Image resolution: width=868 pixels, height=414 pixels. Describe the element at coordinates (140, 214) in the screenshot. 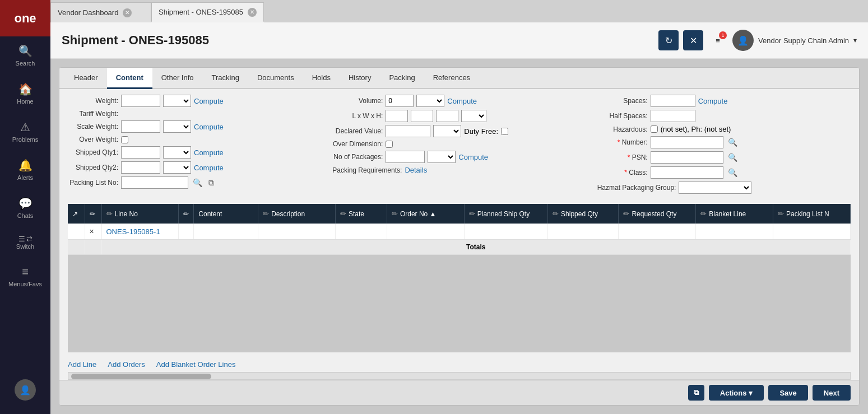

I see `col-line-no: ✏Line No` at that location.